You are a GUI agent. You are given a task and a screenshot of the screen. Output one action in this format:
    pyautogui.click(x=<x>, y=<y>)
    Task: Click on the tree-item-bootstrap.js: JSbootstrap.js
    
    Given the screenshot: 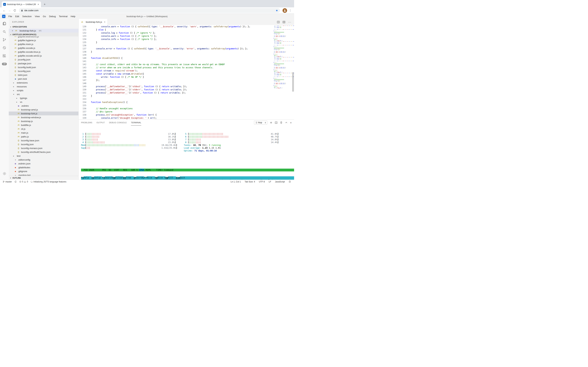 What is the action you would take?
    pyautogui.click(x=44, y=121)
    